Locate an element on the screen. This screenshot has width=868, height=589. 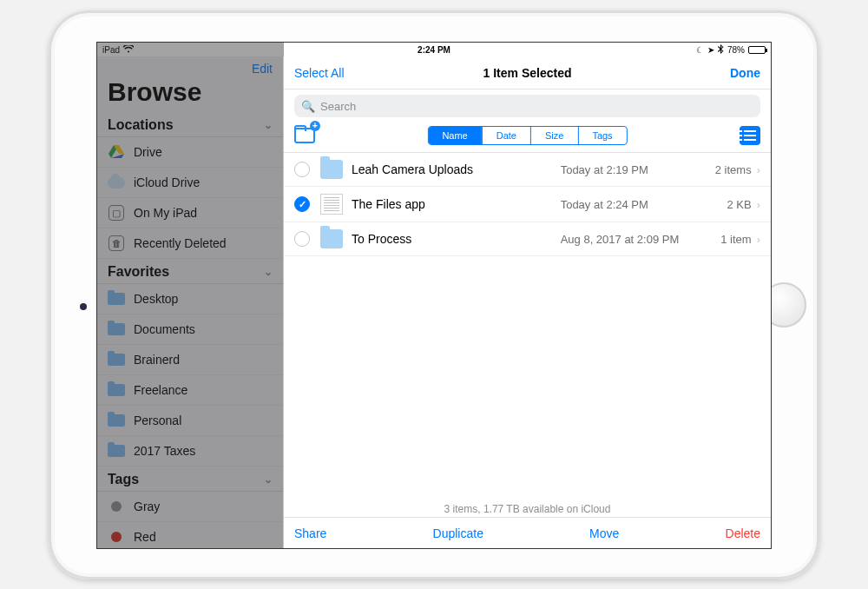
sidebar-item-label: Documents is located at coordinates (165, 329).